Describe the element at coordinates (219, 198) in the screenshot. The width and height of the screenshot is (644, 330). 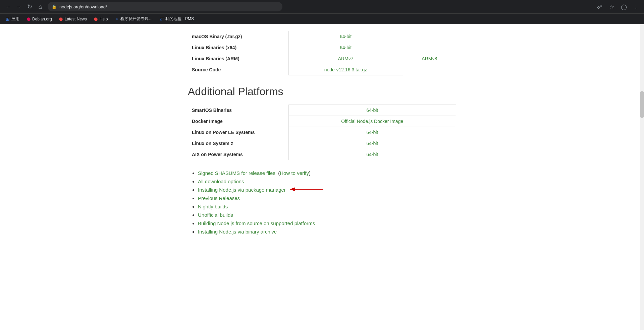
I see `previous-releases-link: Previous Releases` at that location.